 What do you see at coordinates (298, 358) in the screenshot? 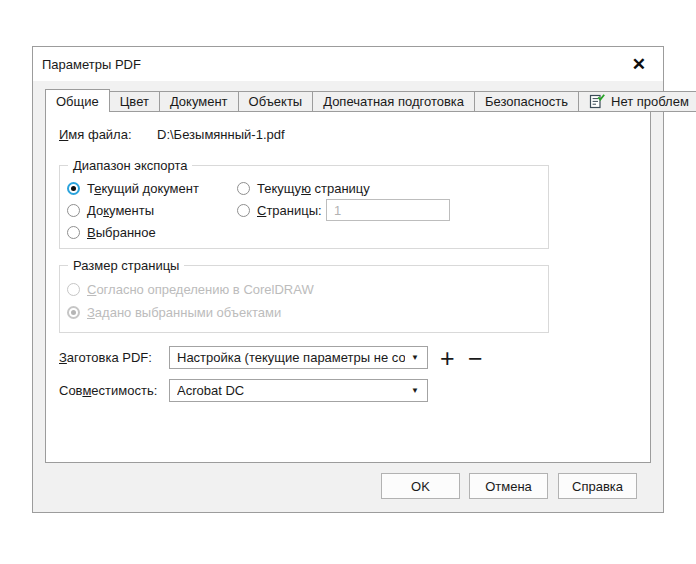
I see `pdf-preset-dropdown: Настройка (текущие параметры не сохра...…` at bounding box center [298, 358].